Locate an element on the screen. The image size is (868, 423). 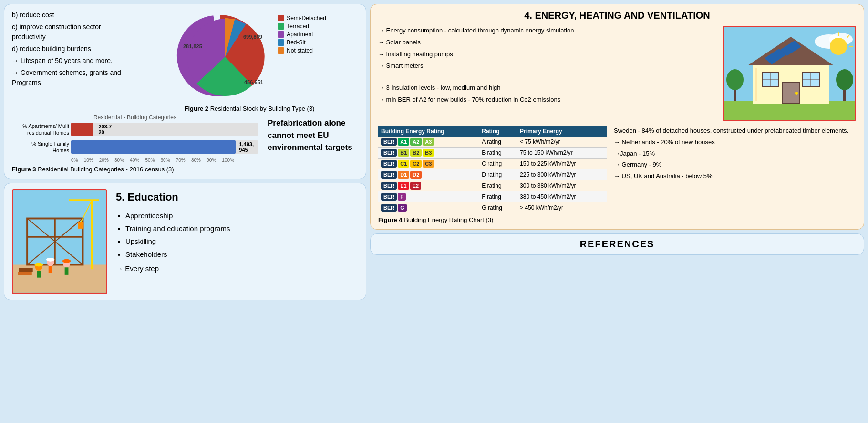
ber-stat-netherlands: → Netherlands - 20% of new houses is located at coordinates (735, 142).